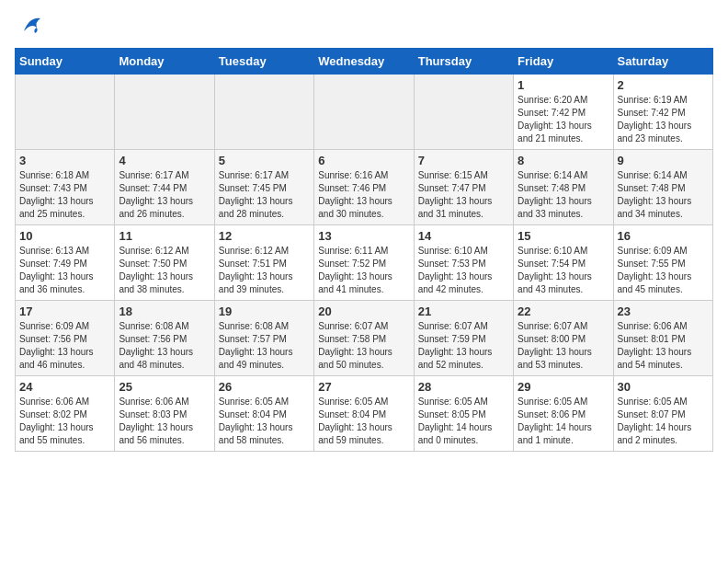 The width and height of the screenshot is (728, 563). Describe the element at coordinates (663, 339) in the screenshot. I see `calendar-cell: 23Sunrise: 6:06 AM Sunset: 8:01 PM Dayli…` at that location.